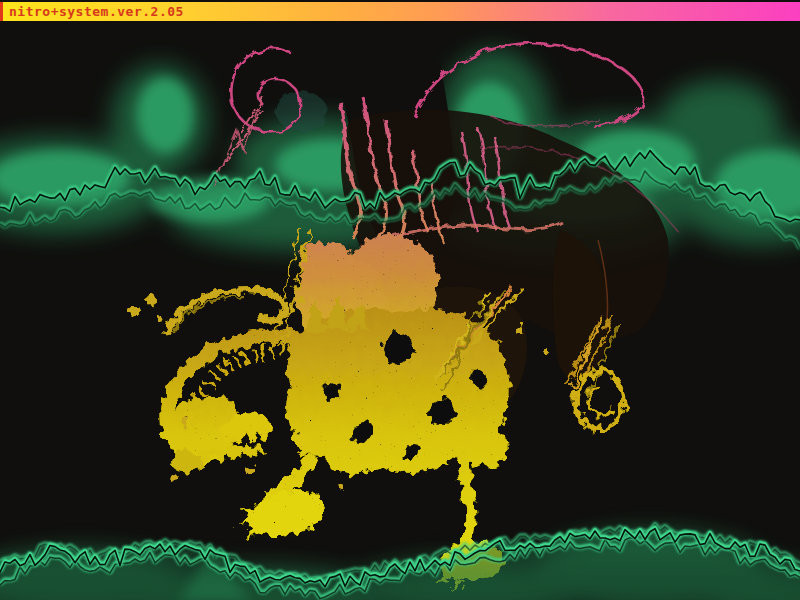 The image size is (800, 600). I want to click on front-left-paw, so click(287, 514).